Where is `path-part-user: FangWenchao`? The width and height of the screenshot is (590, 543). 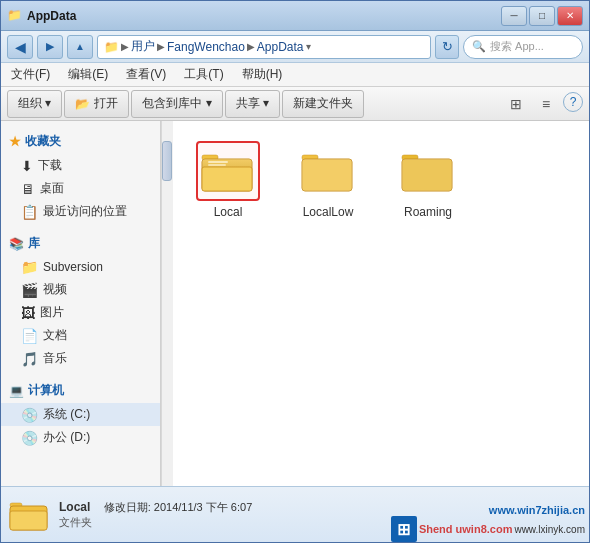 path-part-user: FangWenchao is located at coordinates (206, 47).